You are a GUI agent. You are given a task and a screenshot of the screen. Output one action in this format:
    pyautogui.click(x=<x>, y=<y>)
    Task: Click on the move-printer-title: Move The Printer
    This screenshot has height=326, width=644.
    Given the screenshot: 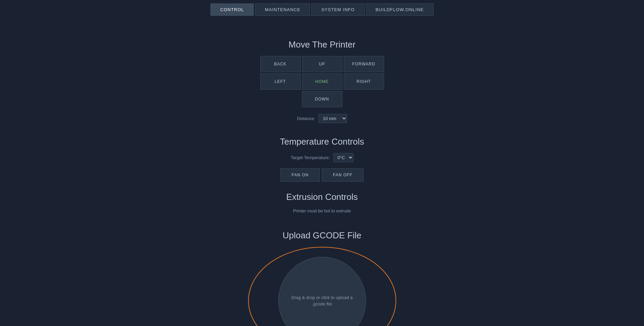 What is the action you would take?
    pyautogui.click(x=322, y=45)
    